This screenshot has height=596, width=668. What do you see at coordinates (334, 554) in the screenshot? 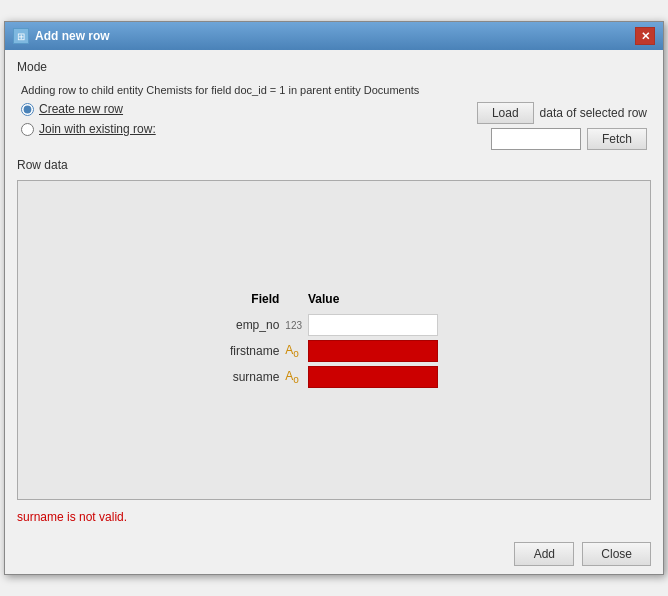
I see `dialog-footer: Add Close` at bounding box center [334, 554].